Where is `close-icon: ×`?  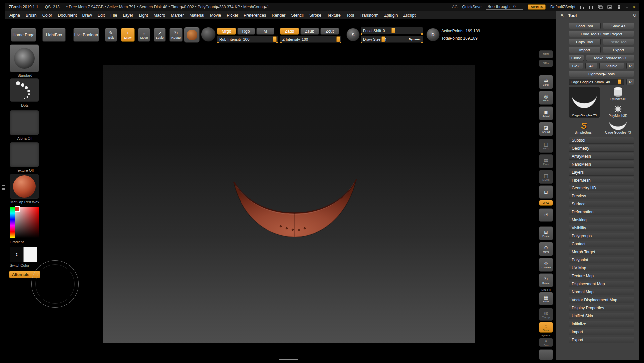
close-icon: × is located at coordinates (634, 7).